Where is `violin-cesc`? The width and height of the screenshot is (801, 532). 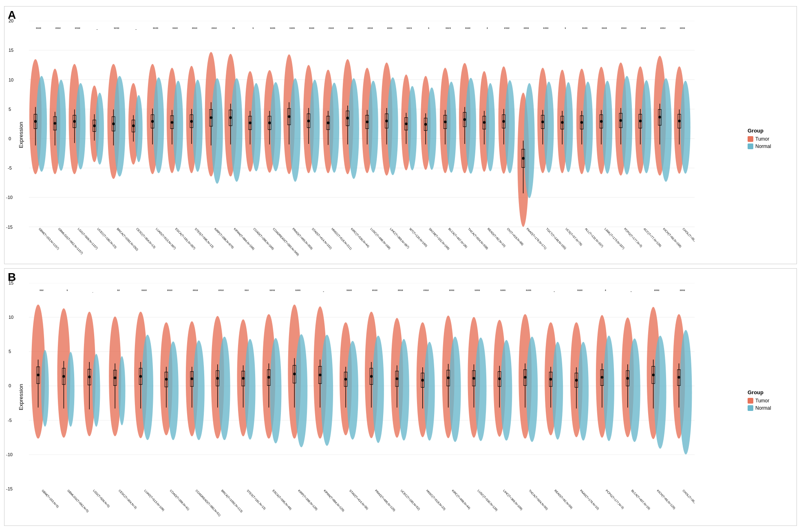 violin-cesc is located at coordinates (135, 124).